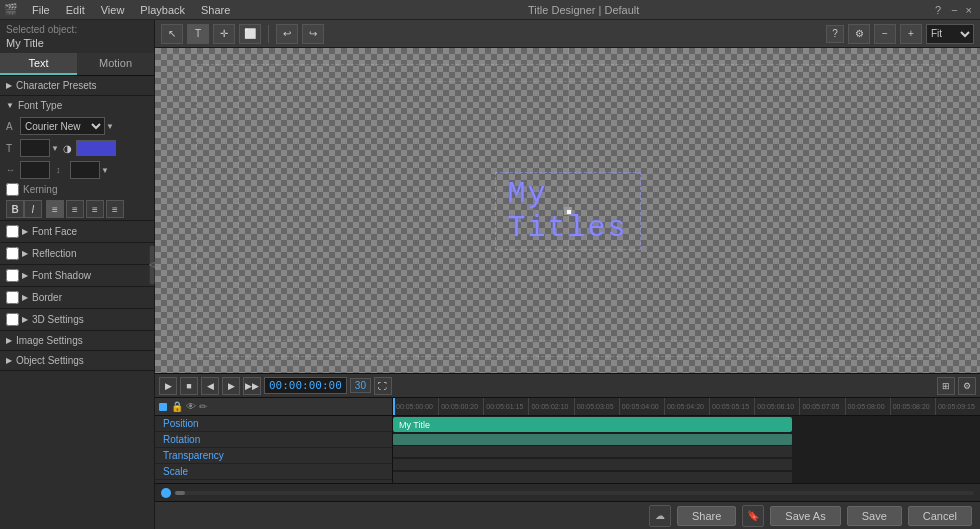 Image resolution: width=980 pixels, height=529 pixels. I want to click on zoom-select: Fit 25% 50% 75% 100%, so click(950, 34).